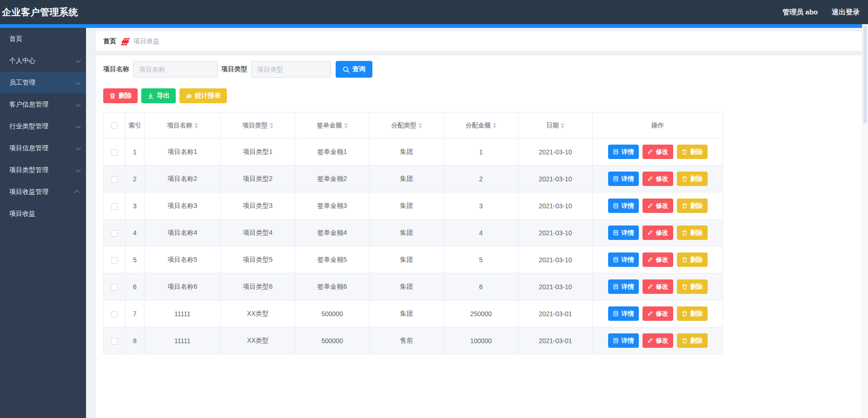 Image resolution: width=868 pixels, height=418 pixels. Describe the element at coordinates (120, 96) in the screenshot. I see `delete-button: 删除` at that location.